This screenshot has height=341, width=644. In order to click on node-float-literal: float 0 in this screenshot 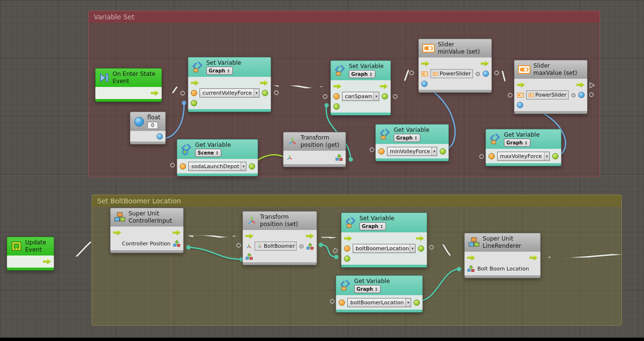, I will do `click(148, 128)`.